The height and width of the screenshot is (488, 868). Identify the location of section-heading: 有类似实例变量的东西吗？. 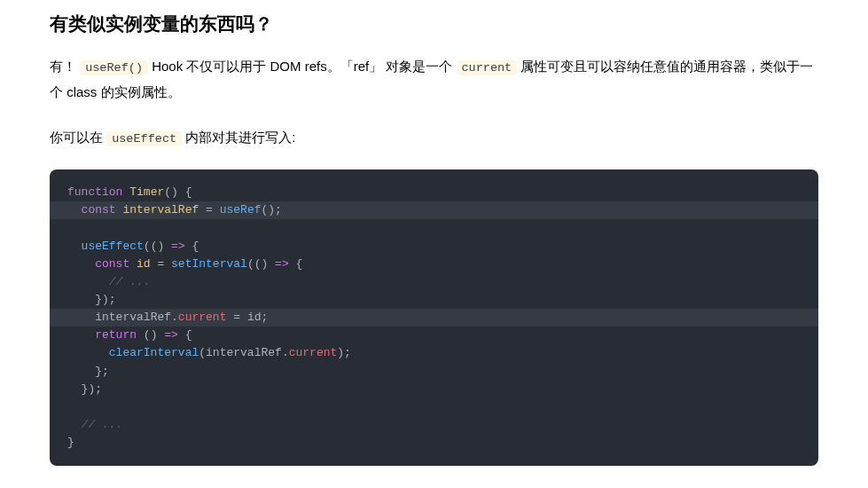
(434, 23).